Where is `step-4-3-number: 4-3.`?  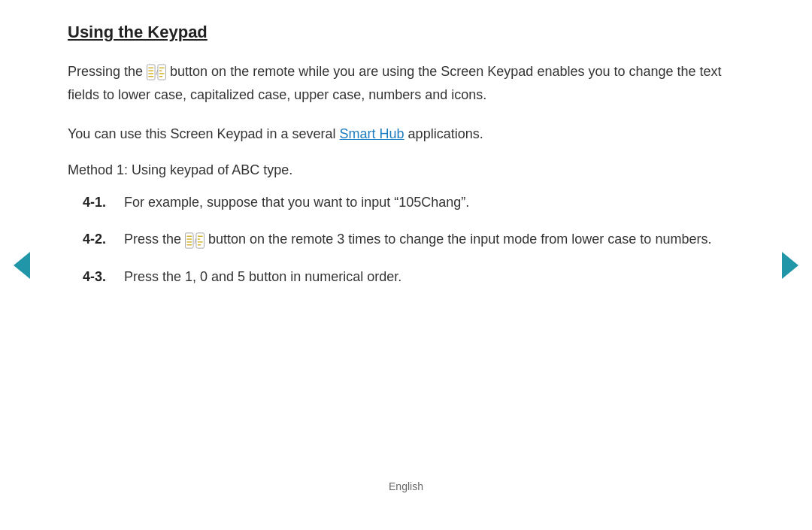 step-4-3-number: 4-3. is located at coordinates (104, 277).